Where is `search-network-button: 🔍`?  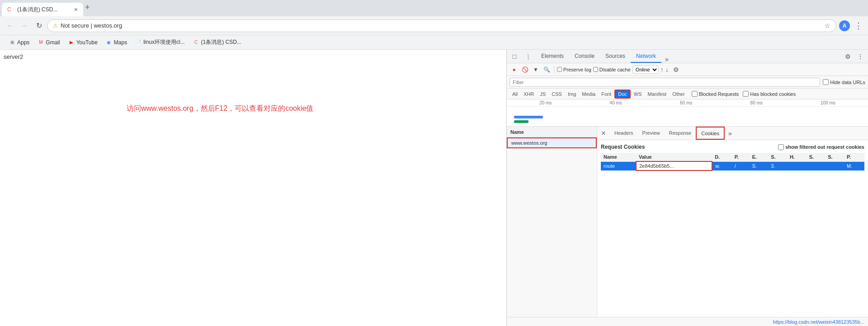
search-network-button: 🔍 is located at coordinates (547, 70).